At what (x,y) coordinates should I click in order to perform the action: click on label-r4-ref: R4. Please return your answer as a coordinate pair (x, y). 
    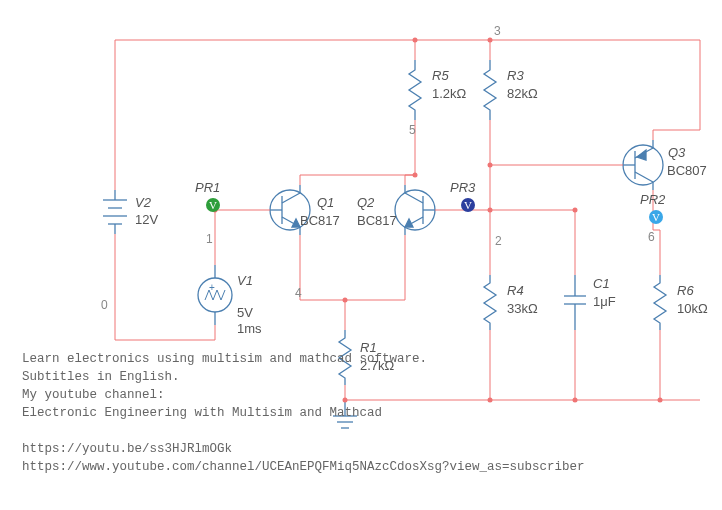
    Looking at the image, I should click on (516, 290).